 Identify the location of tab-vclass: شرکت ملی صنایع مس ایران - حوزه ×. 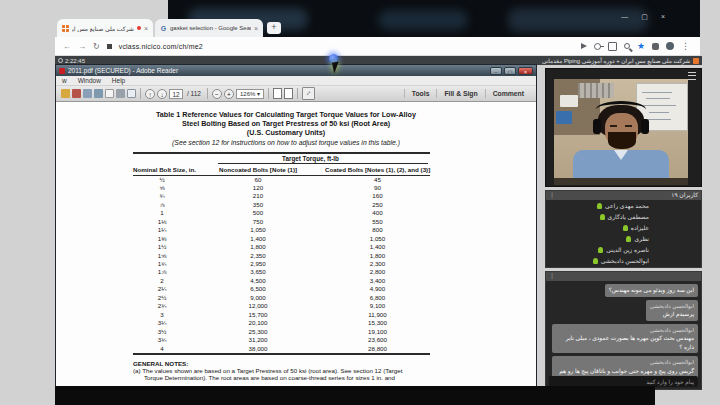
(105, 28).